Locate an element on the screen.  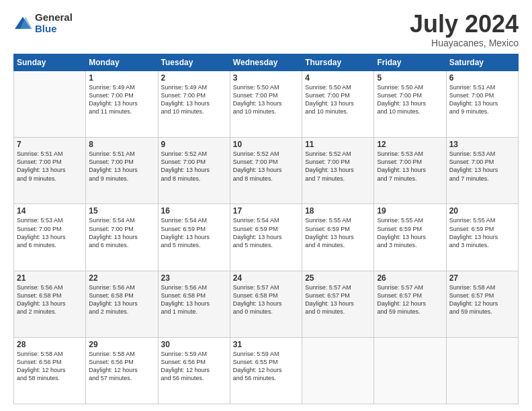
calendar-cell: 29Sunrise: 5:58 AM Sunset: 6:56 PM Dayli… is located at coordinates (122, 371).